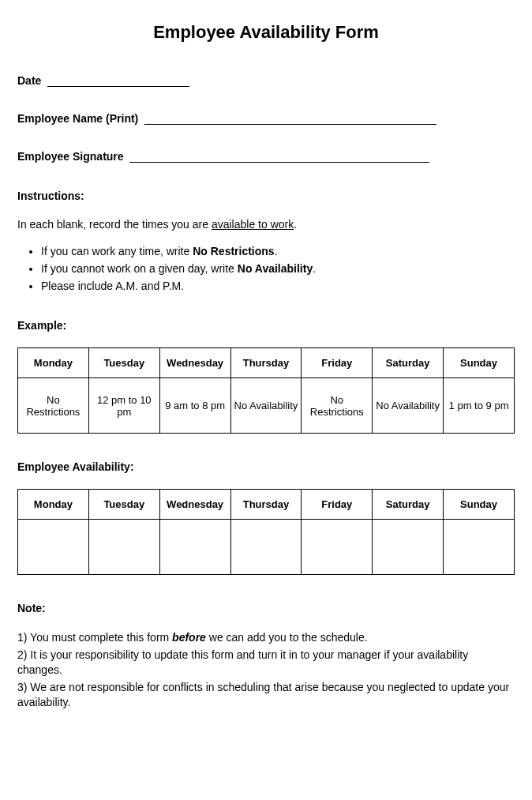  Describe the element at coordinates (479, 406) in the screenshot. I see `example-cell: 1 pm to 9 pm` at that location.